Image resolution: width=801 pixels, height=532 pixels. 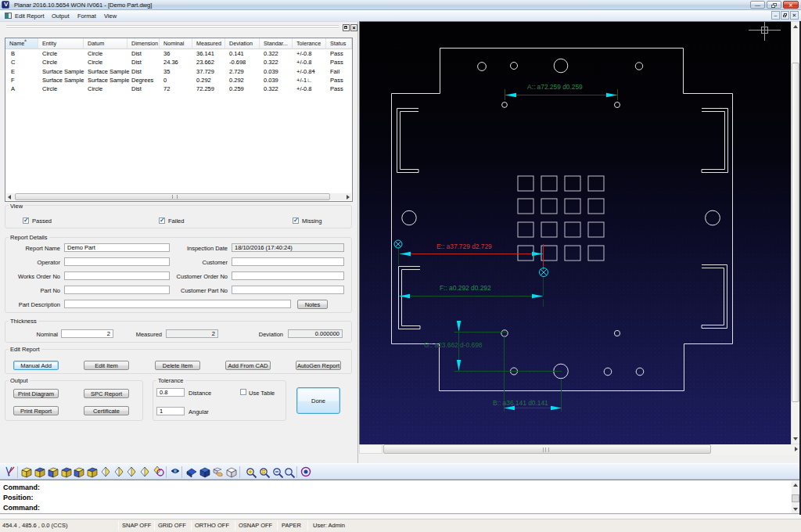 What do you see at coordinates (465, 246) in the screenshot?
I see `svg-text: E:: a37.729 d2.729` at bounding box center [465, 246].